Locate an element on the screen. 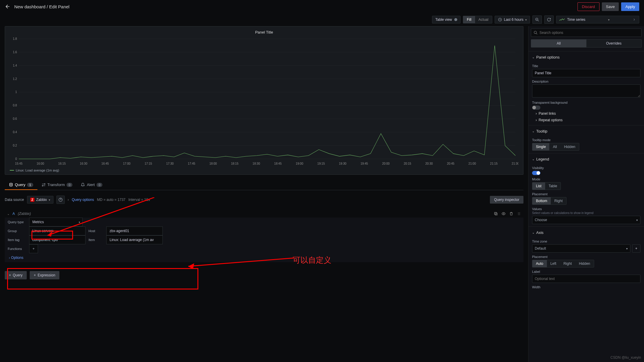 This screenshot has width=644, height=362. legend-values-select: Choose▾ is located at coordinates (586, 220).